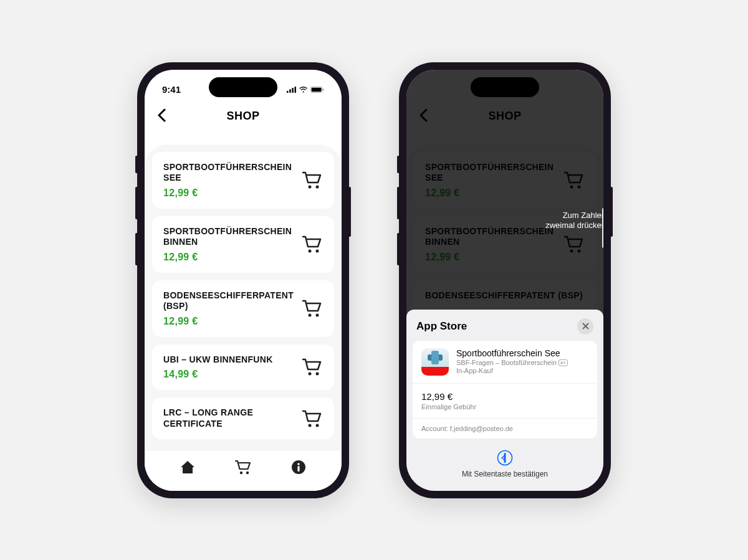 The height and width of the screenshot is (560, 748). I want to click on tab-bar, so click(243, 471).